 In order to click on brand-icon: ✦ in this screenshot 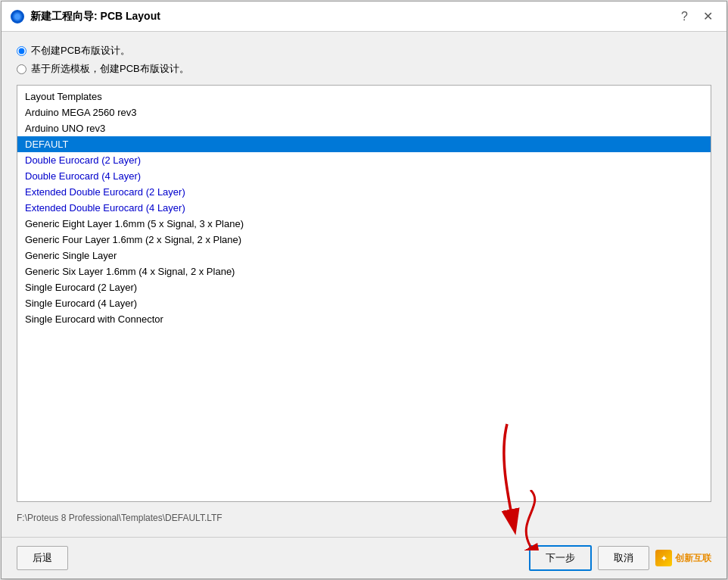, I will do `click(664, 558)`.